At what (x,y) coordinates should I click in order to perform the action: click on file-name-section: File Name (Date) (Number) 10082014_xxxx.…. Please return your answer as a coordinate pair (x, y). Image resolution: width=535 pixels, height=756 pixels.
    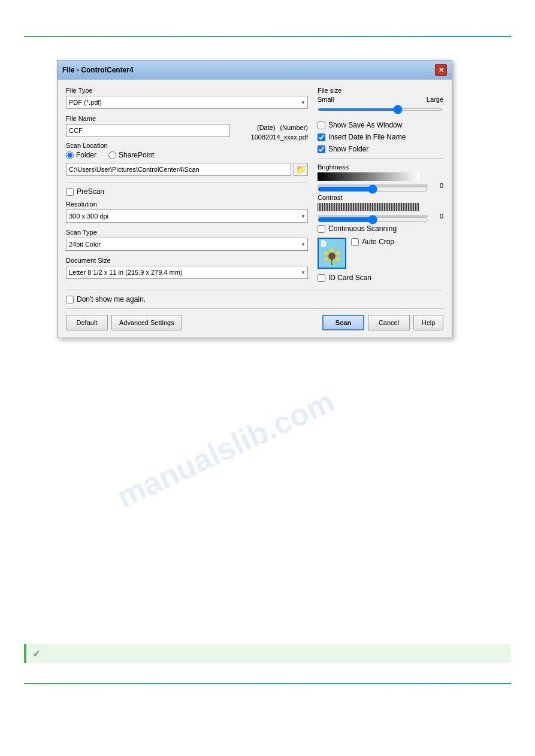
    Looking at the image, I should click on (187, 126).